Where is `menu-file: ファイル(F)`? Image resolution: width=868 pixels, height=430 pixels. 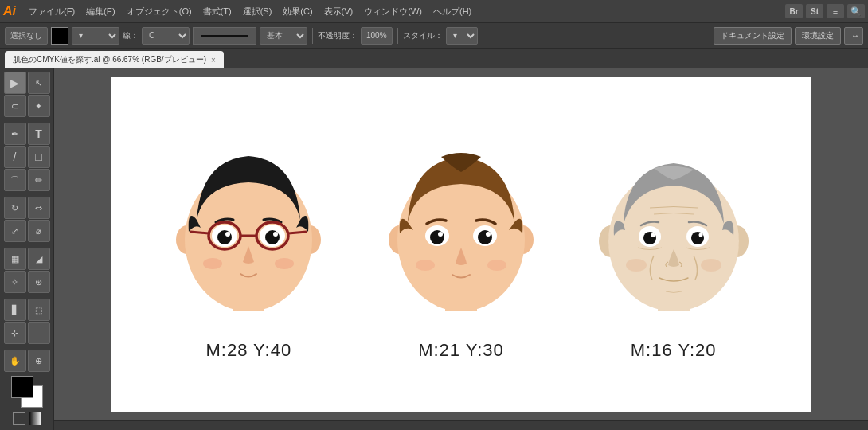 menu-file: ファイル(F) is located at coordinates (52, 11).